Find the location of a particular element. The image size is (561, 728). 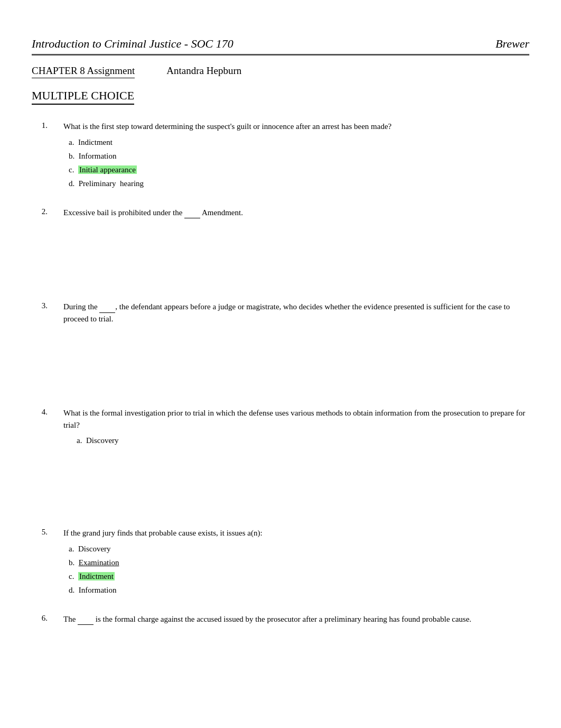

question-number: 3. is located at coordinates (42, 314).